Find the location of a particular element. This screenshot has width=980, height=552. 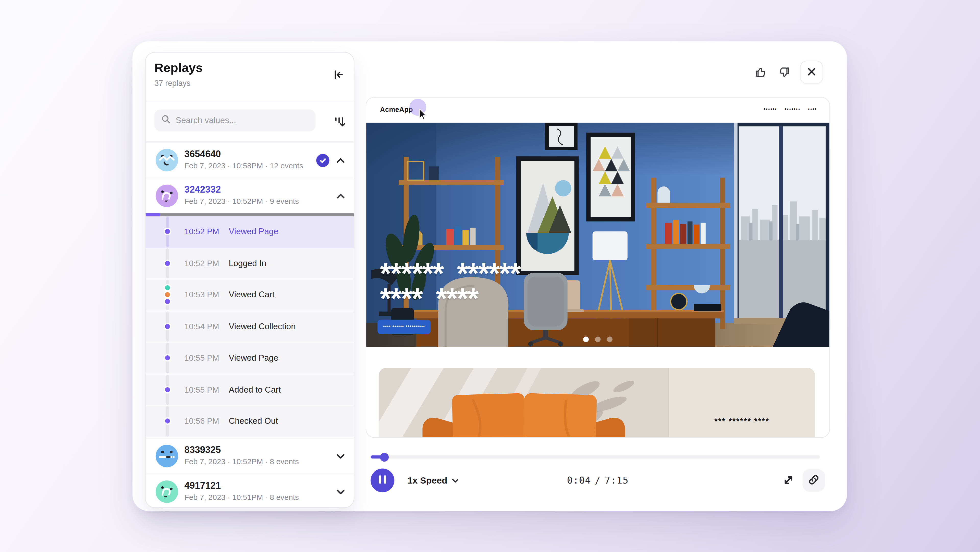

nav-item-masked: ****** is located at coordinates (770, 110).